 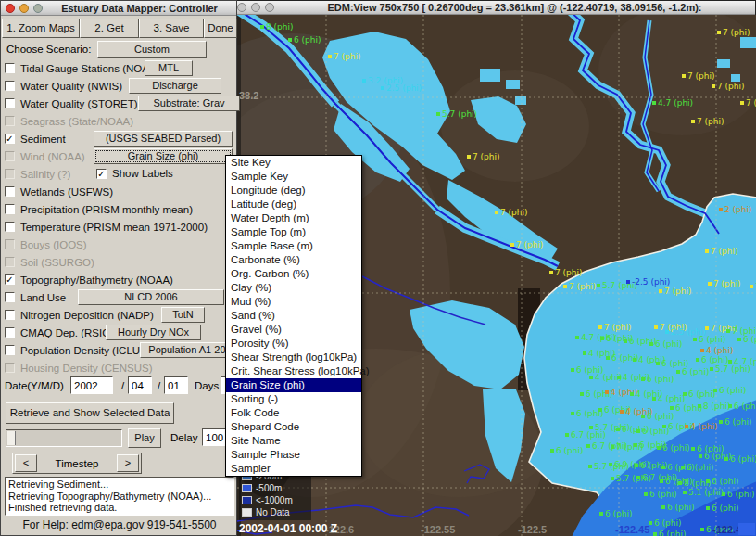 What do you see at coordinates (294, 427) in the screenshot?
I see `menu-item-shepard-code: Shepard Code` at bounding box center [294, 427].